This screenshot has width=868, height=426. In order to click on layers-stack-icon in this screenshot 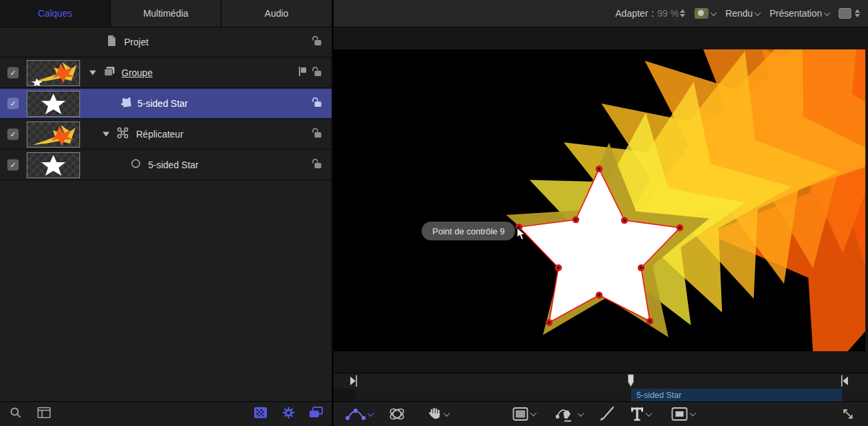, I will do `click(316, 414)`.